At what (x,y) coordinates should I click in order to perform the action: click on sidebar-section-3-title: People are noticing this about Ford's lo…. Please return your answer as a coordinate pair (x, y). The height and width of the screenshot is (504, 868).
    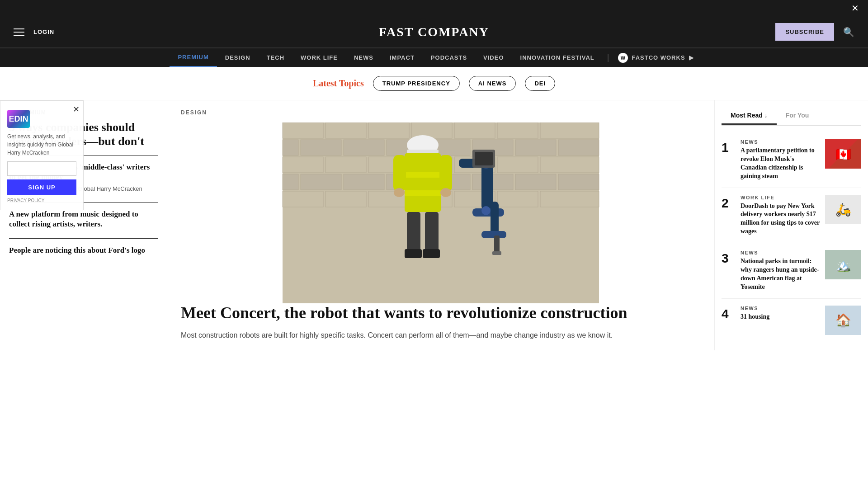
    Looking at the image, I should click on (83, 250).